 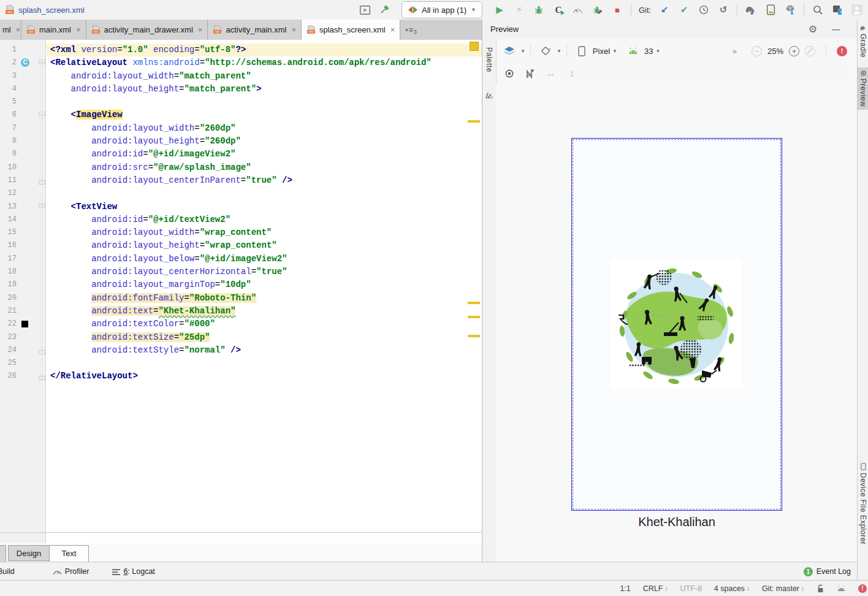 What do you see at coordinates (519, 10) in the screenshot?
I see `apply-changes-icon: ⚡` at bounding box center [519, 10].